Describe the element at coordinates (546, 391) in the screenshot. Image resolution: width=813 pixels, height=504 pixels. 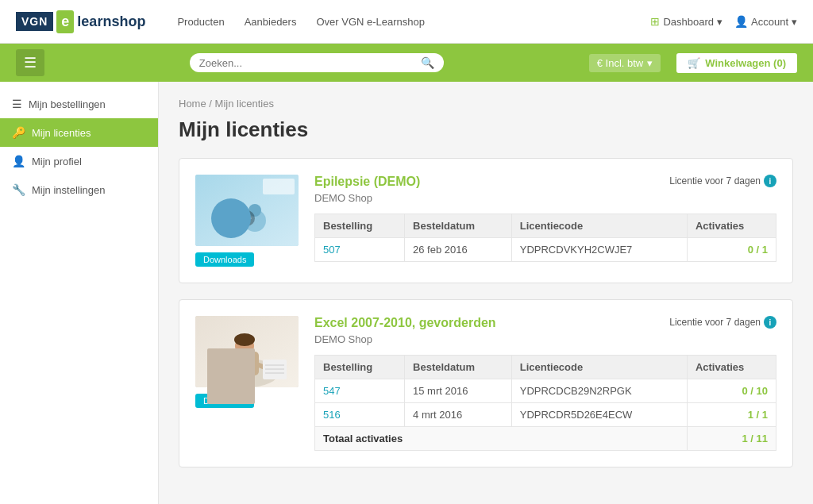
I see `table-row: 547 15 mrt 2016 YDPRCDCB29N2RPGK 0 / 10` at that location.